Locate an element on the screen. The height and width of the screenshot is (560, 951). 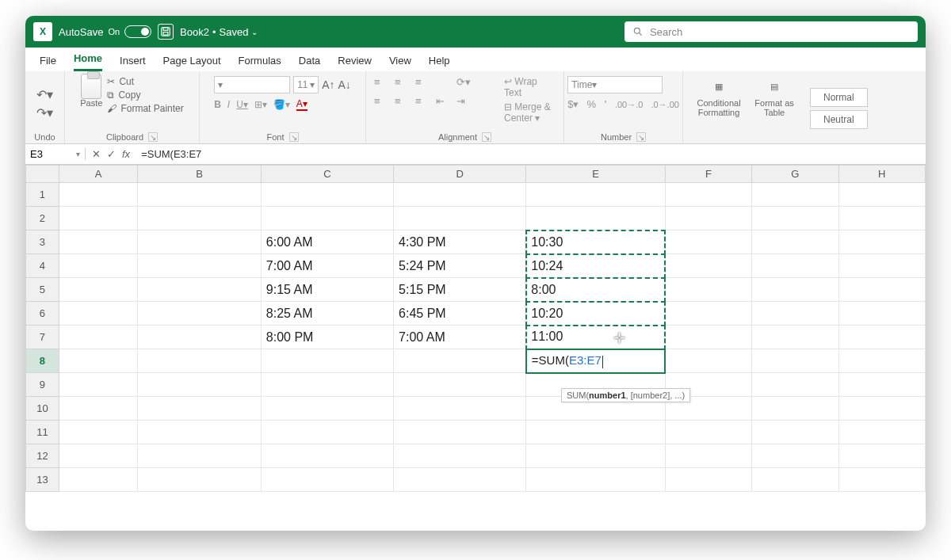
col-header-B: B is located at coordinates (200, 174).